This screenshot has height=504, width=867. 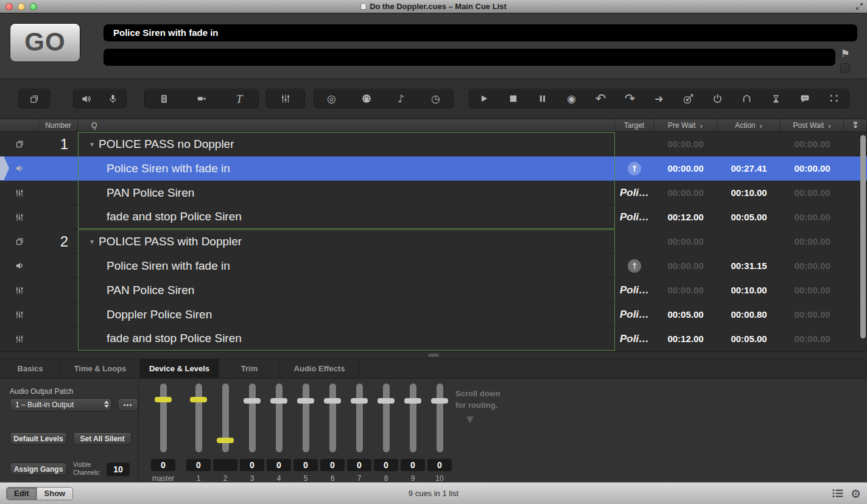 What do you see at coordinates (630, 99) in the screenshot?
I see `redo-button: ↷` at bounding box center [630, 99].